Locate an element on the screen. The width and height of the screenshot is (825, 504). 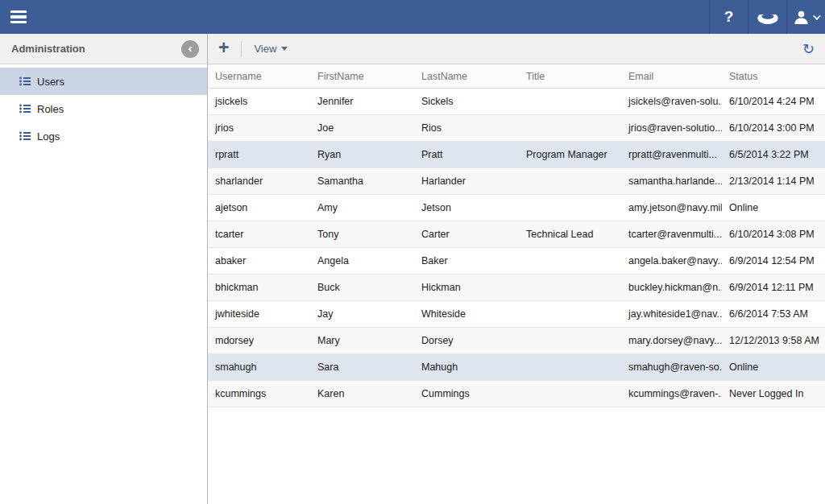
table-row: smahugh Sara Mahugh smahugh@raven-so... … is located at coordinates (516, 367).